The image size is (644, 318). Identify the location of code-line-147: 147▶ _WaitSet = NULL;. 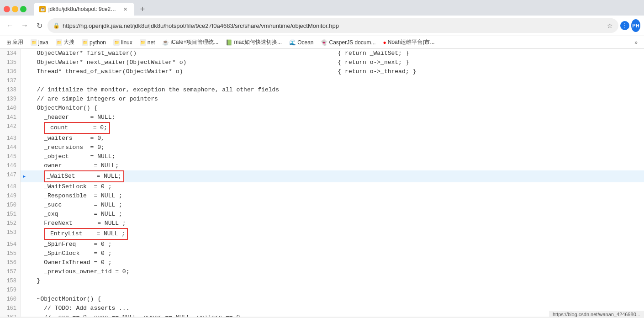
(322, 176).